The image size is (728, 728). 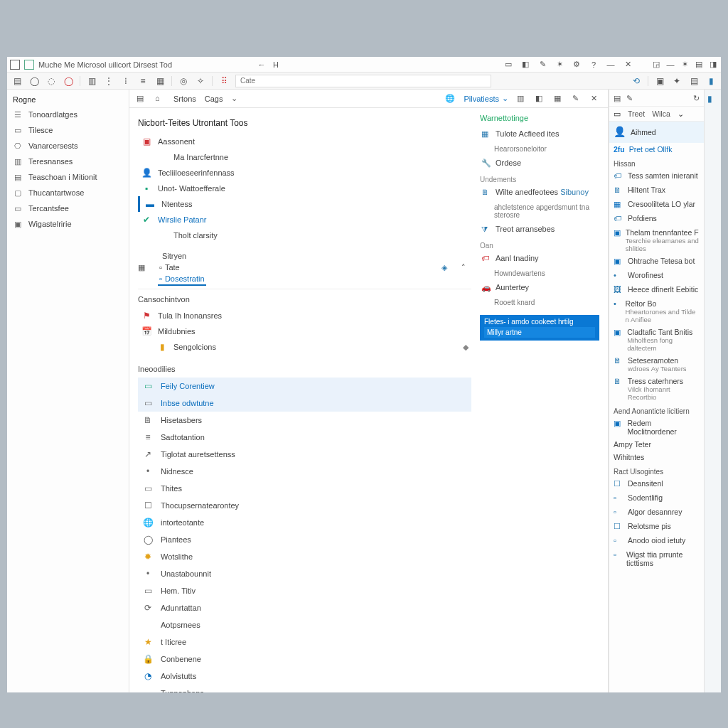 I want to click on rp-items1-item-8: • Reltor BoHheartorones and Tilde n Anif…, so click(x=657, y=311).